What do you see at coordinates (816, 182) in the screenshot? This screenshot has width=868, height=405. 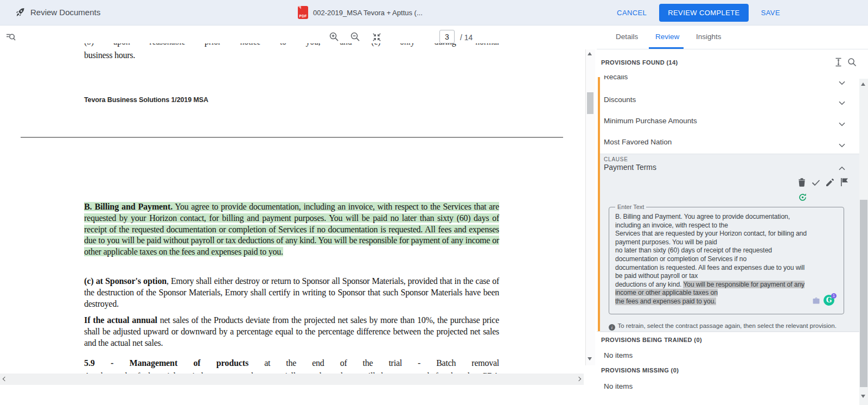 I see `approve-icon` at bounding box center [816, 182].